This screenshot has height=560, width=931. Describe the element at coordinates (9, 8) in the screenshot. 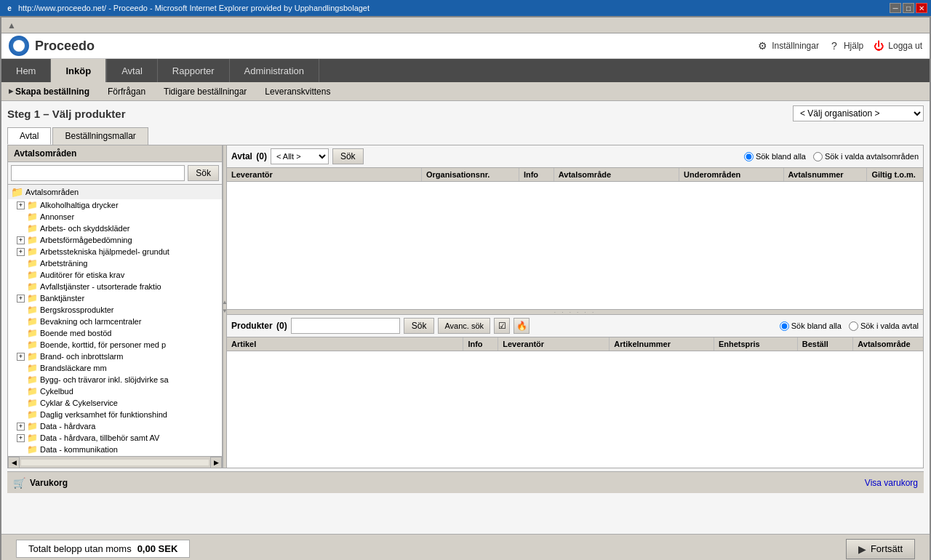

I see `ie-icon: e` at that location.